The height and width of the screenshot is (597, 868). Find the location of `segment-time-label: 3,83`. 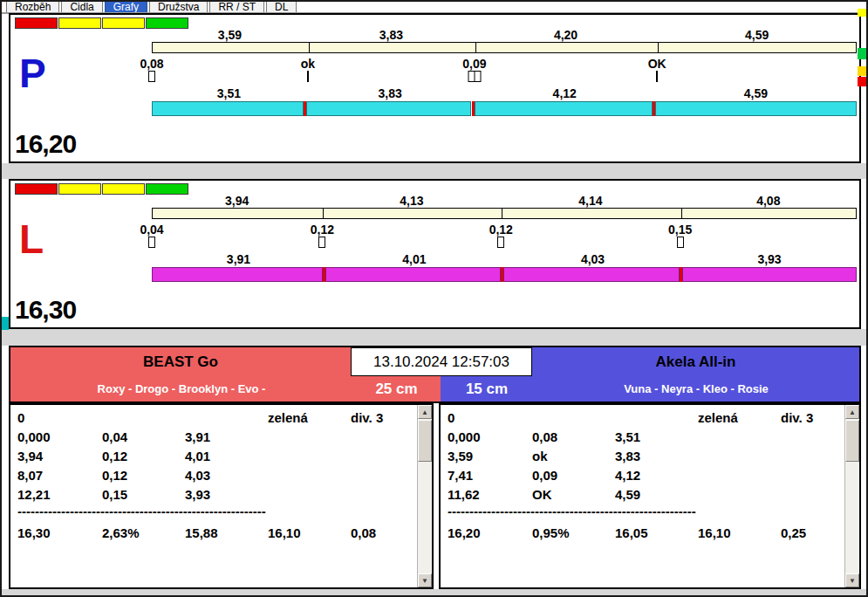

segment-time-label: 3,83 is located at coordinates (389, 93).